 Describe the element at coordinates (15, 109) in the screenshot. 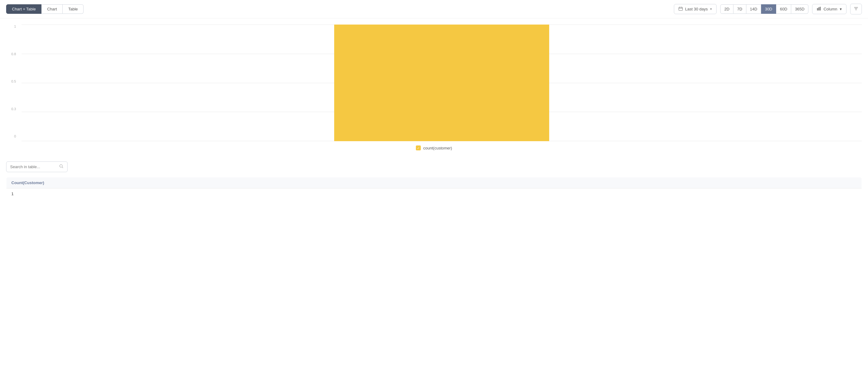

I see `y-label-03: 0.3` at that location.